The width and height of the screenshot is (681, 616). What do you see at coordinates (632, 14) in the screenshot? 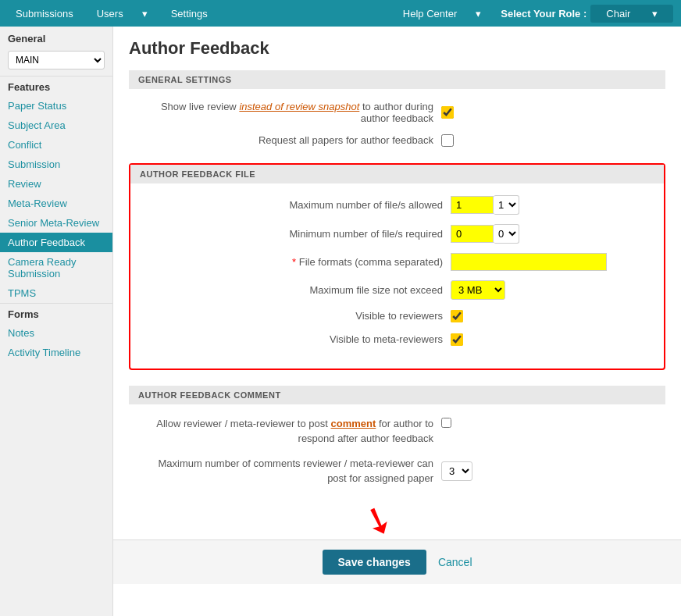
I see `chair-dropdown: Chair ▾` at bounding box center [632, 14].